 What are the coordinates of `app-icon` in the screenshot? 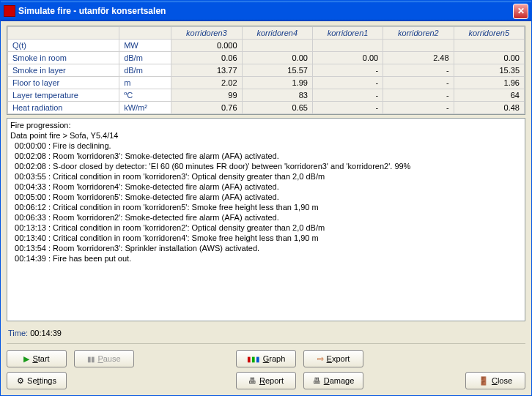 It's located at (10, 11).